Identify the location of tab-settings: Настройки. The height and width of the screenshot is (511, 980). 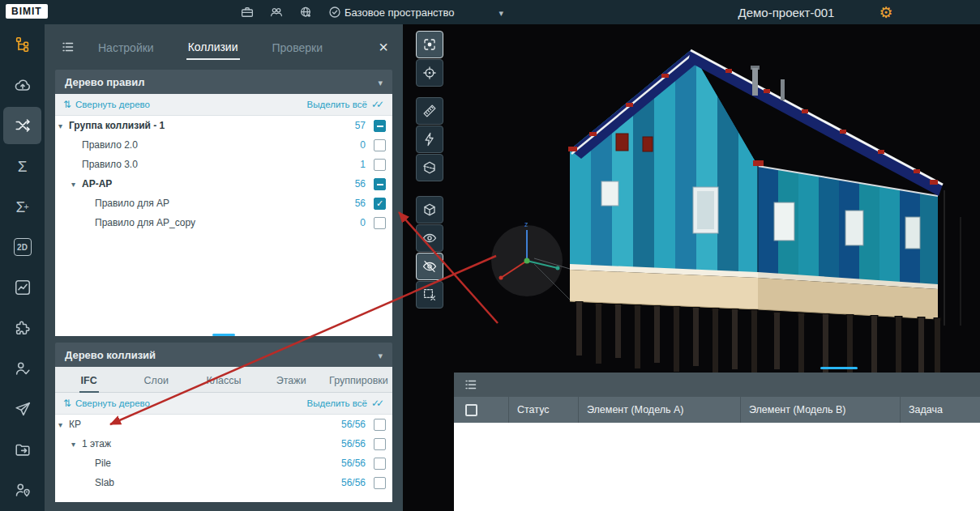
(126, 47).